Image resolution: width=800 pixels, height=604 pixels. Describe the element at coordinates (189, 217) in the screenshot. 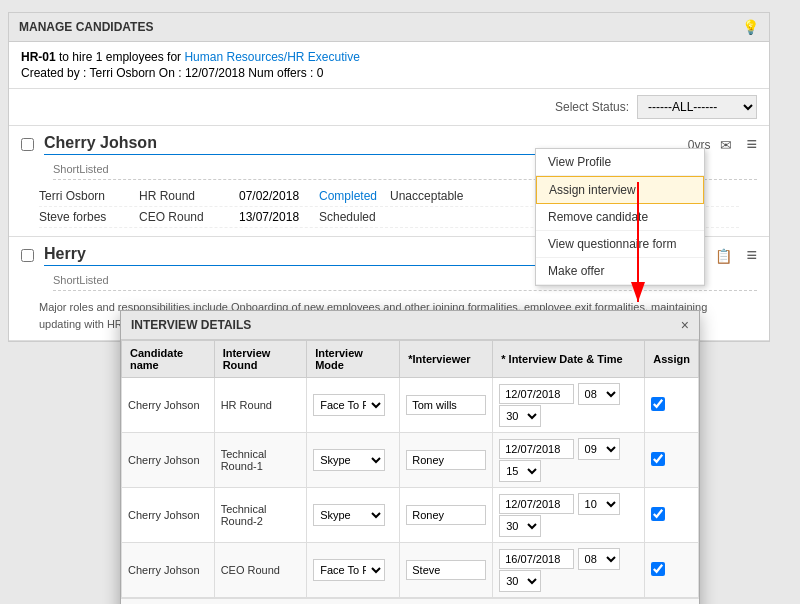

I see `round-2: CEO Round` at that location.